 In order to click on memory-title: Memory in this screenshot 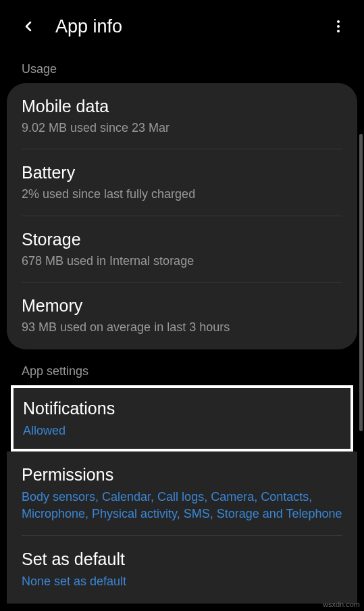, I will do `click(182, 306)`.